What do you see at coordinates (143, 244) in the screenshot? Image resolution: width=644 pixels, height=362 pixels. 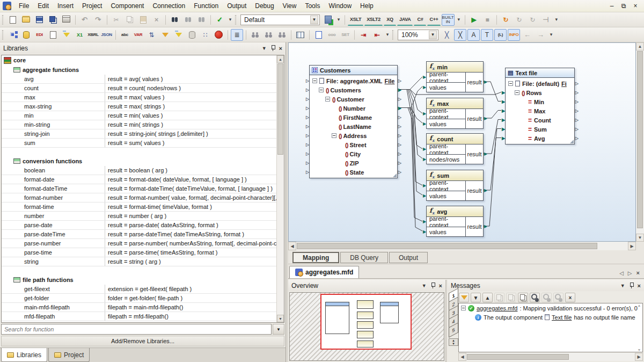 I see `function-row: parse-number result = parse-number( numb…` at bounding box center [143, 244].